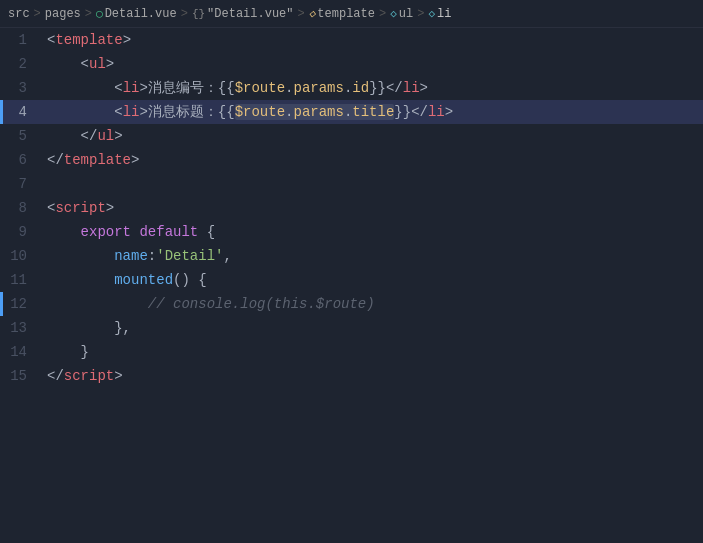  What do you see at coordinates (382, 14) in the screenshot?
I see `breadcrumb-sep-5: >` at bounding box center [382, 14].